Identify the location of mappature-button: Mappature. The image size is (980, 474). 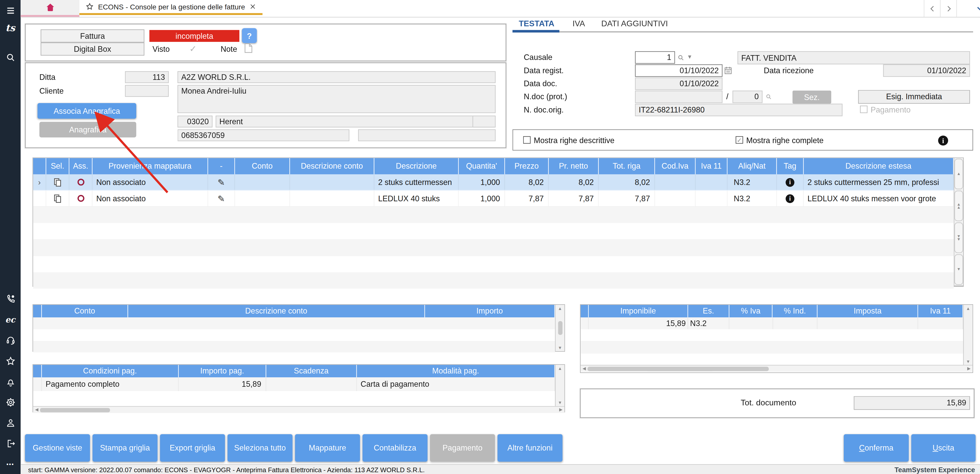
(328, 448).